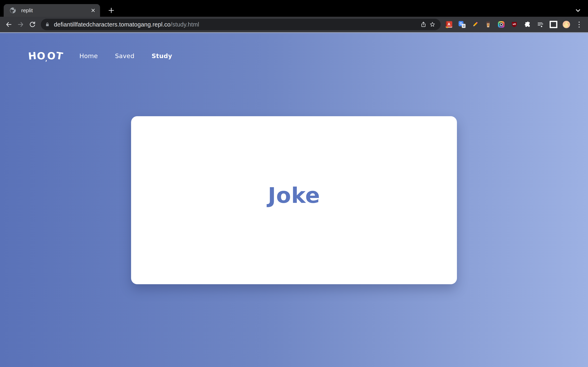 The image size is (588, 367). Describe the element at coordinates (462, 25) in the screenshot. I see `translate-icon: G` at that location.